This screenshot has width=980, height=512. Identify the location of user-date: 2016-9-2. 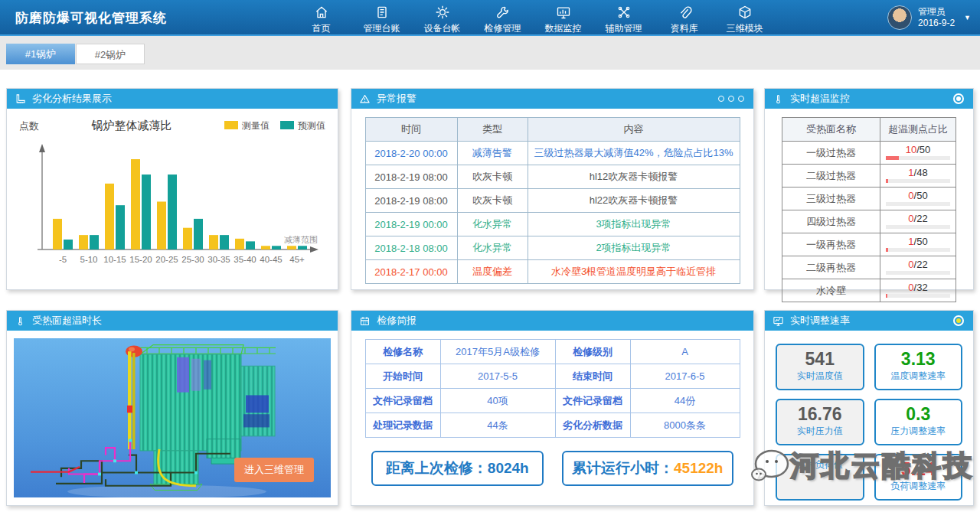
(936, 23).